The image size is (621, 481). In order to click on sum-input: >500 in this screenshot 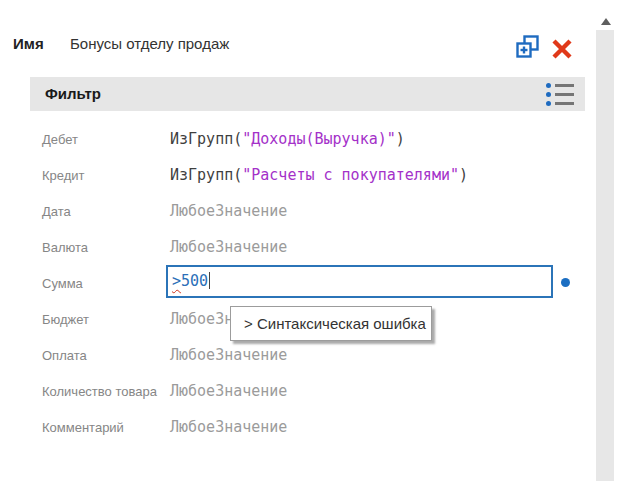, I will do `click(360, 282)`.